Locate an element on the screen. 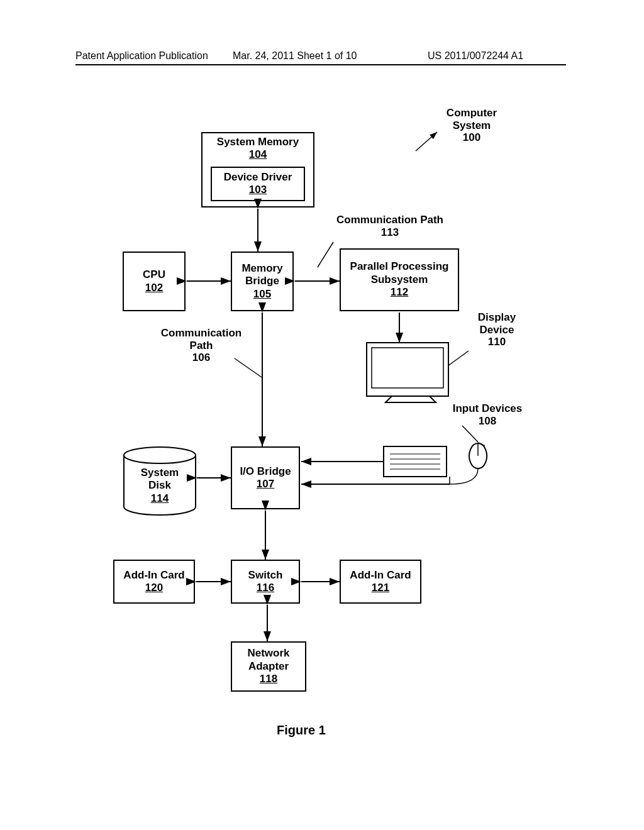 Image resolution: width=644 pixels, height=830 pixels. network-adapter-block: NetworkAdapter 118 is located at coordinates (269, 667).